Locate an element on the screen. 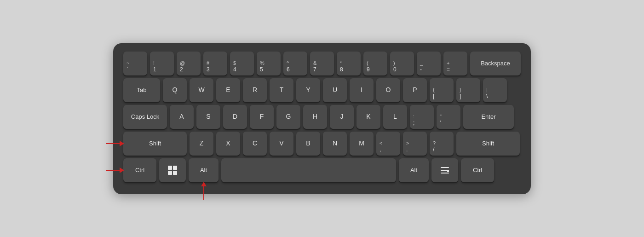 The height and width of the screenshot is (237, 644). key-d: D is located at coordinates (235, 117).